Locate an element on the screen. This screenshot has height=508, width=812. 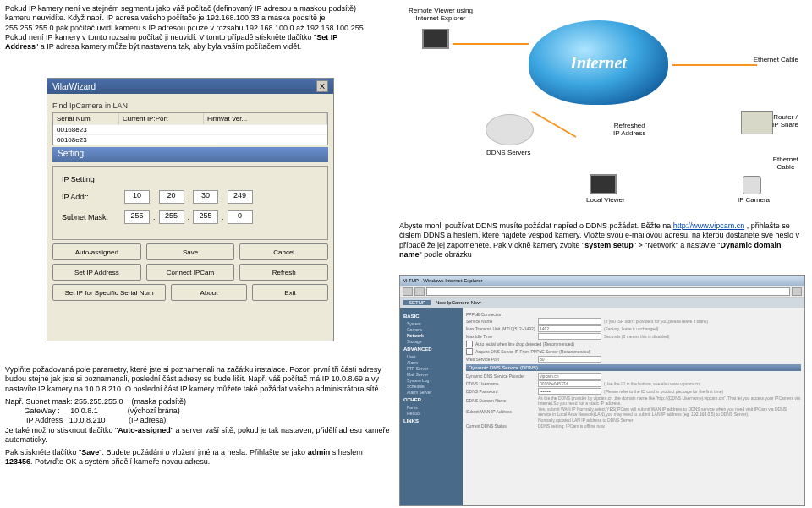
ip-setting-group: IP Setting IP Addr: 10. 20. 30. 249 Subn… is located at coordinates (190, 203).